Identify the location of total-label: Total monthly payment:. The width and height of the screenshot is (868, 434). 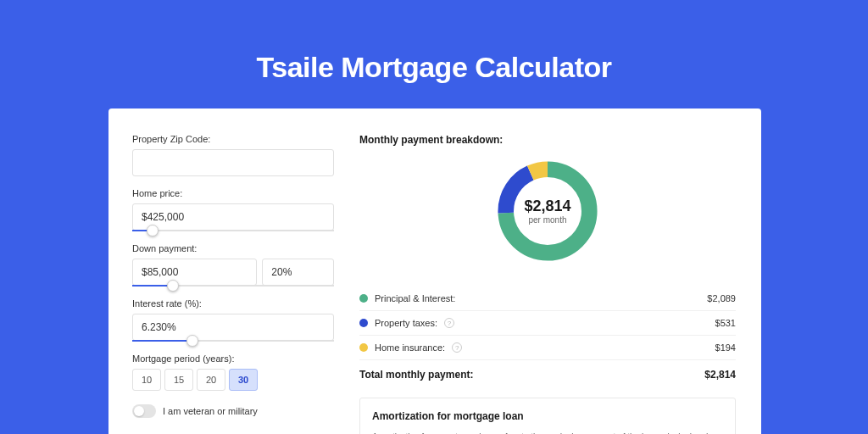
(416, 375).